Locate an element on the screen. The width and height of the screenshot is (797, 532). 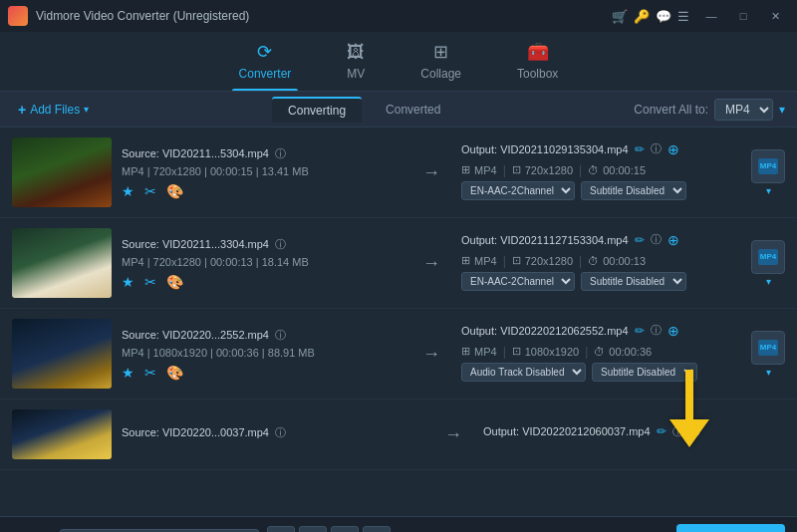
output-plus-3: ⊕ is located at coordinates (673, 331).